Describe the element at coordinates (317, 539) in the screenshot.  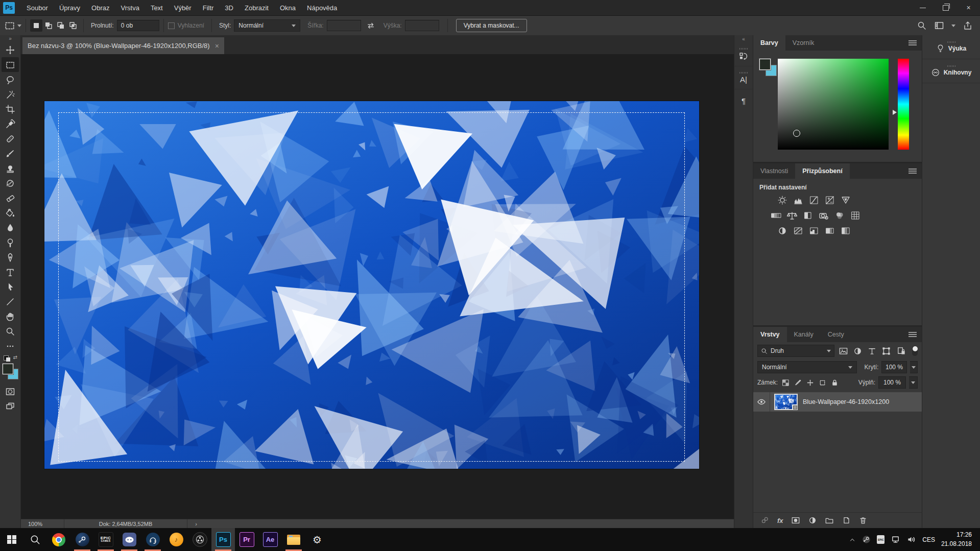
I see `taskbar-settings: ⚙` at that location.